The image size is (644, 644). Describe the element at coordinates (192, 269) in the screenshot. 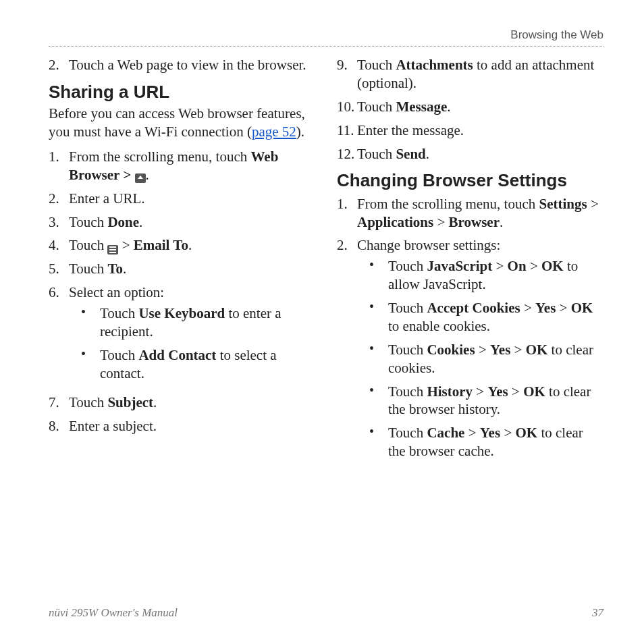

I see `item-text: Touch To.` at that location.